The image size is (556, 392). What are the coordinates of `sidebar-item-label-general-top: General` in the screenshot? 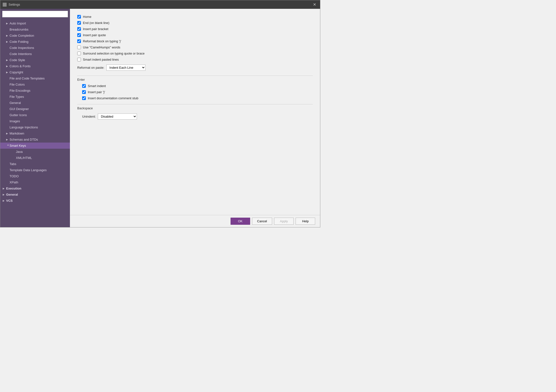 It's located at (37, 195).